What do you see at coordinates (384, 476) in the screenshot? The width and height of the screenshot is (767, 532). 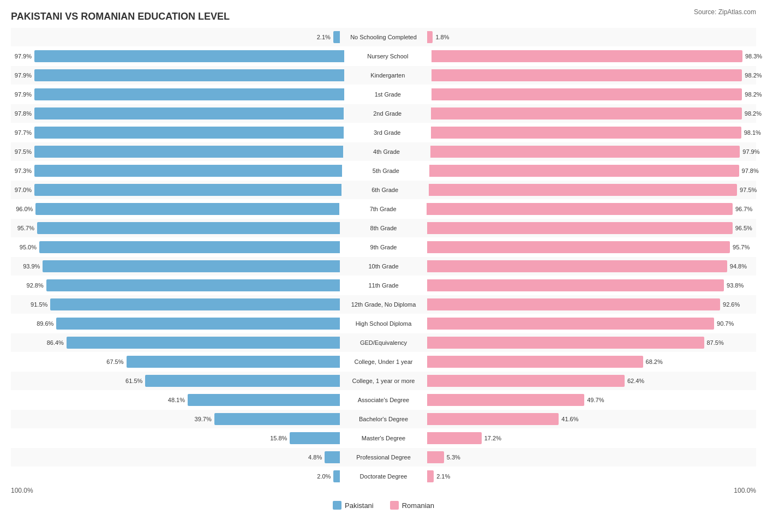 I see `bar-row: 2.0% Doctorate Degree 2.1%` at bounding box center [384, 476].